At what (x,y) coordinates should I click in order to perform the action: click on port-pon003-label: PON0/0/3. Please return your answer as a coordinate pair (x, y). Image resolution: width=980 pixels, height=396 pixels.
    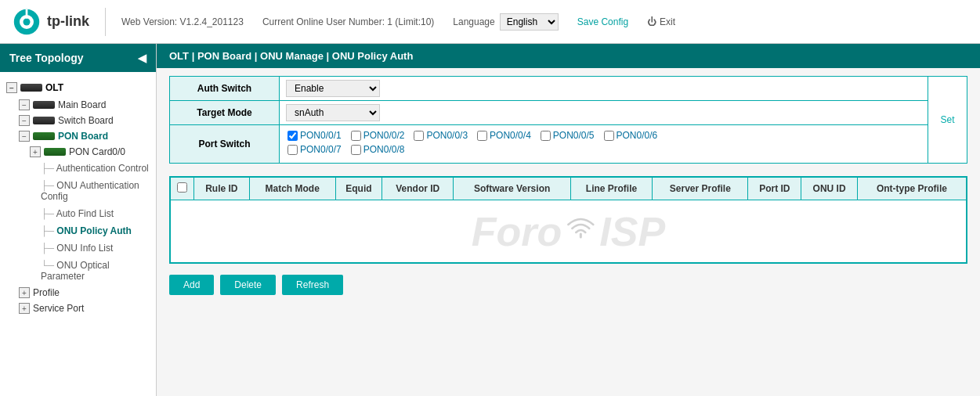
    Looking at the image, I should click on (440, 135).